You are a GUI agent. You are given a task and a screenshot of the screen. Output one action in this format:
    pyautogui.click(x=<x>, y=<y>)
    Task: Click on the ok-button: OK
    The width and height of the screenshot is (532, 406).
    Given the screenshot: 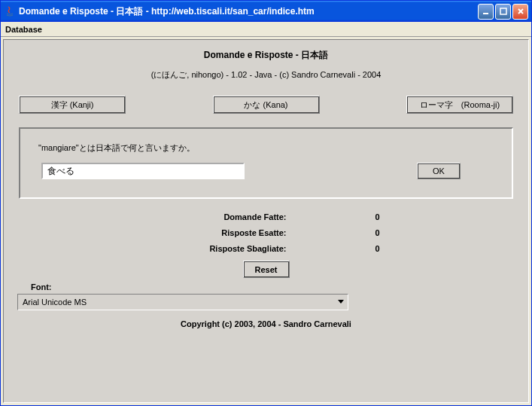 What is the action you would take?
    pyautogui.click(x=439, y=171)
    